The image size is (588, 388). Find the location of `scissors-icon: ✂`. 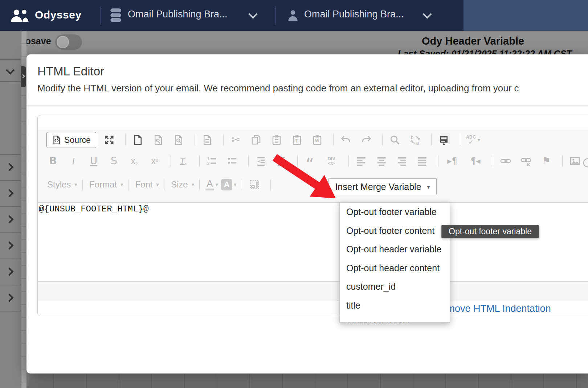

scissors-icon: ✂ is located at coordinates (236, 140).